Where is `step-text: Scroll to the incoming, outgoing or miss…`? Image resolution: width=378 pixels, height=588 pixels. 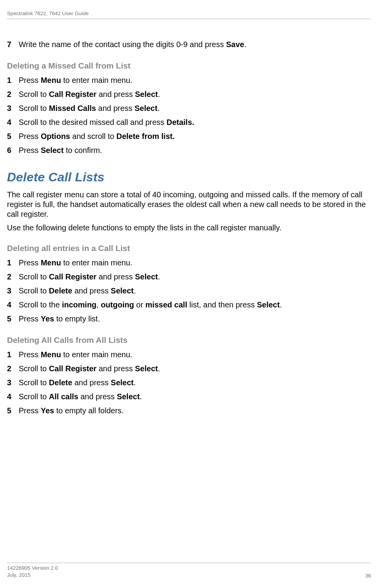 step-text: Scroll to the incoming, outgoing or miss… is located at coordinates (195, 305).